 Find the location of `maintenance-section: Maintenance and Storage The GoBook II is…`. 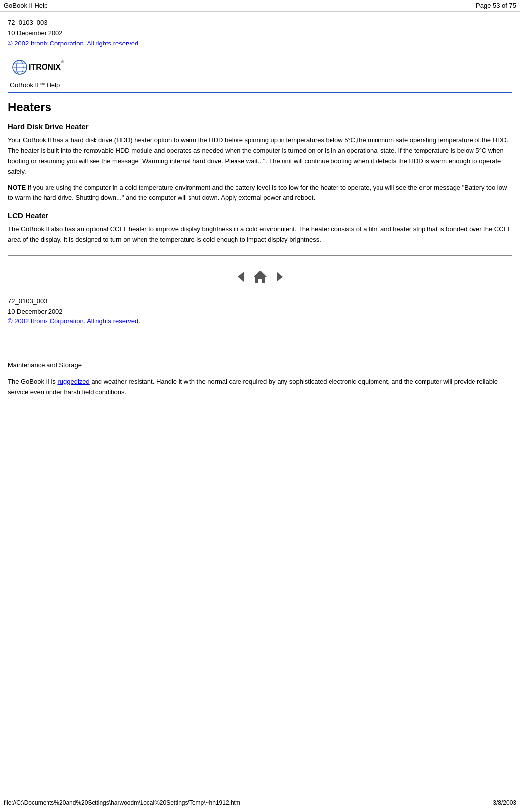

maintenance-section: Maintenance and Storage The GoBook II is… is located at coordinates (260, 371).